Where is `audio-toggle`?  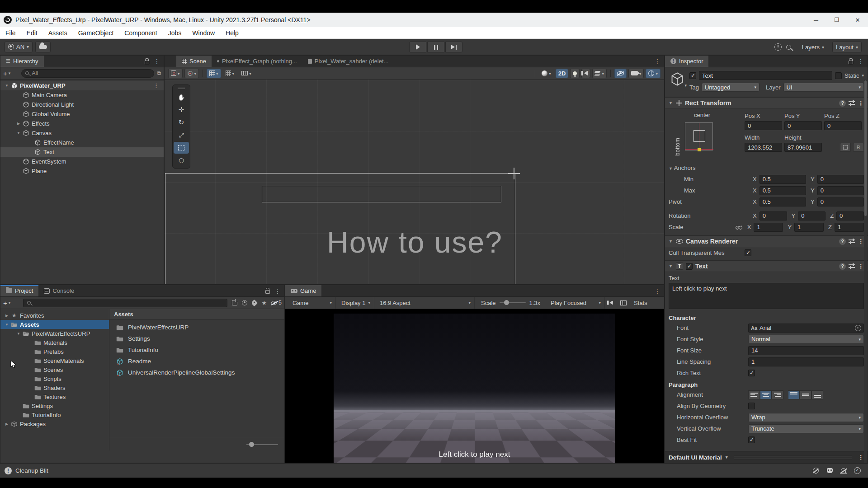
audio-toggle is located at coordinates (586, 73).